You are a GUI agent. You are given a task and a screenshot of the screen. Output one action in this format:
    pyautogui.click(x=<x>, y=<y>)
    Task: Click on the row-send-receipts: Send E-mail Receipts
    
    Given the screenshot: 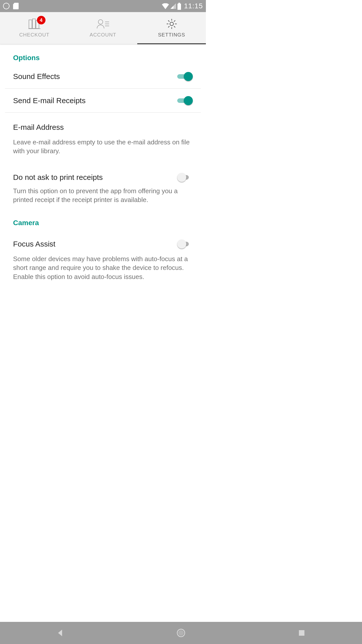 What is the action you would take?
    pyautogui.click(x=103, y=101)
    